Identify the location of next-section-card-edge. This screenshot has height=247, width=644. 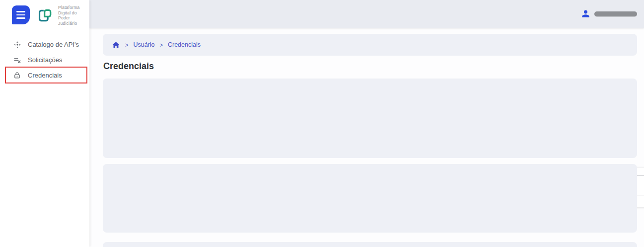
(370, 245).